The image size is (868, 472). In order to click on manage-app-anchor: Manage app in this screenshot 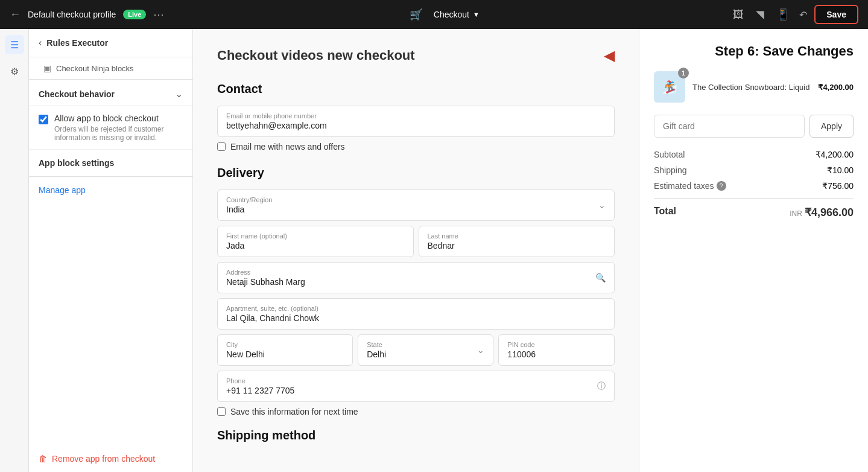, I will do `click(62, 190)`.